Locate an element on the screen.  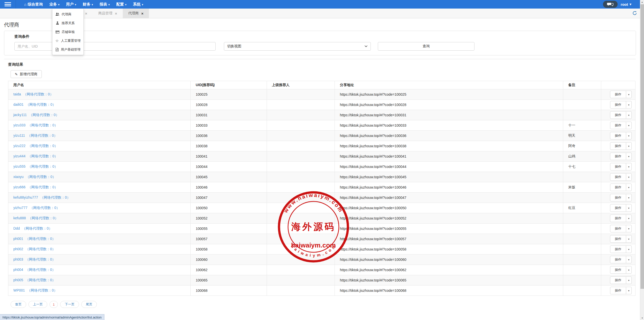
user-menu-root: root ▾ is located at coordinates (626, 4).